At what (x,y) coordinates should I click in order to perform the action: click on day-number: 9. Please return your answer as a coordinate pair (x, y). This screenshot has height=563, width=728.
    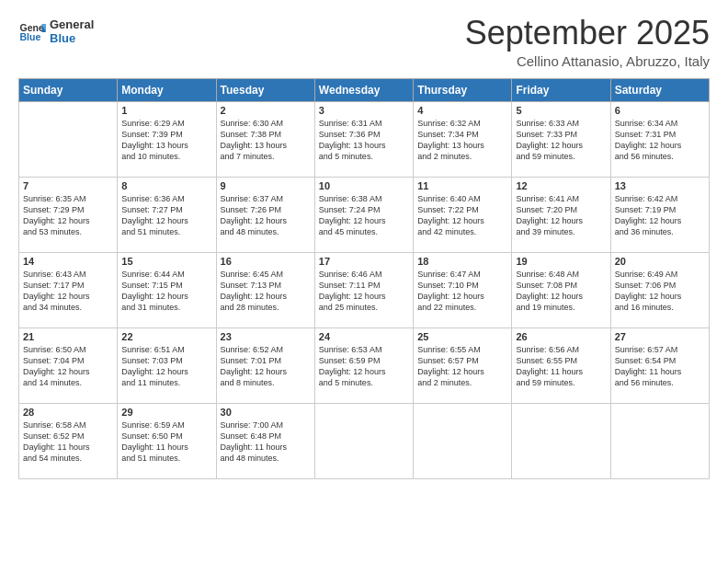
    Looking at the image, I should click on (266, 186).